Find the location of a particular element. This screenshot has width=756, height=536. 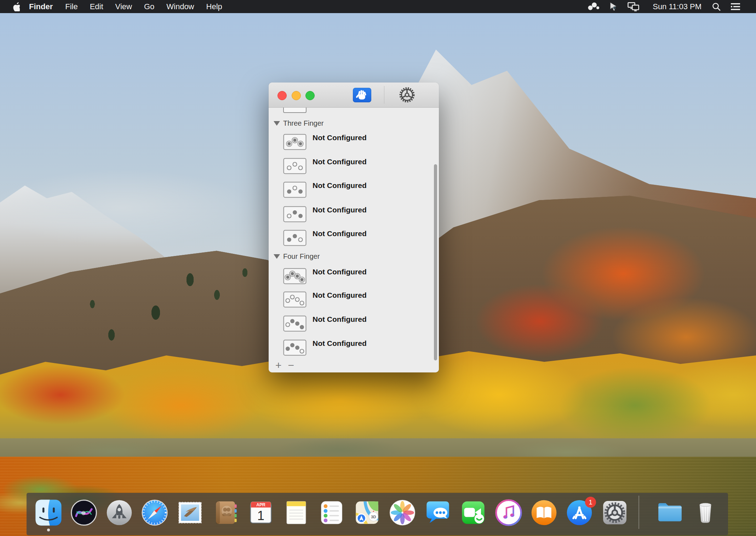

active-app-name: Finder is located at coordinates (41, 7).